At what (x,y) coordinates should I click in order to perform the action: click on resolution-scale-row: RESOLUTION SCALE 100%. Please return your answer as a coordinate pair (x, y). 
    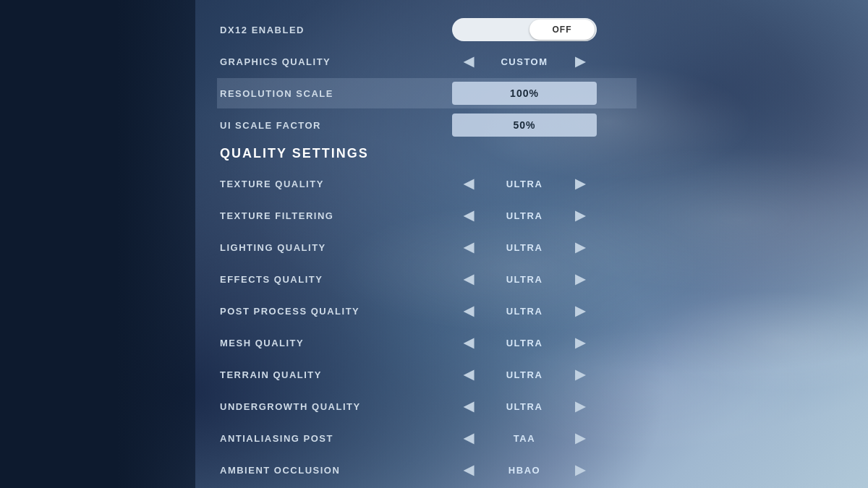
    Looking at the image, I should click on (427, 93).